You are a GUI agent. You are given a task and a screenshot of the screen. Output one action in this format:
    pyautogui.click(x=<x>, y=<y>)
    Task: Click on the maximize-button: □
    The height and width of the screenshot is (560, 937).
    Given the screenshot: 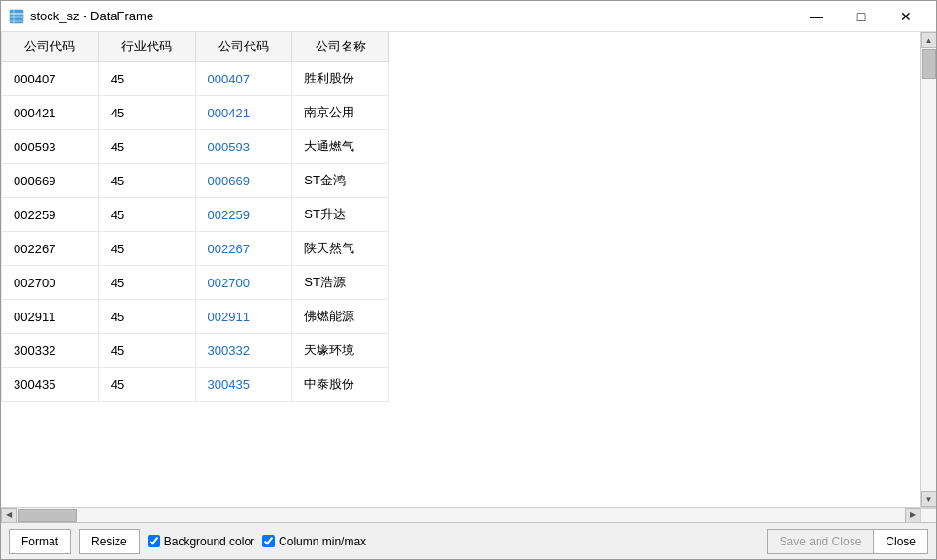 What is the action you would take?
    pyautogui.click(x=861, y=16)
    